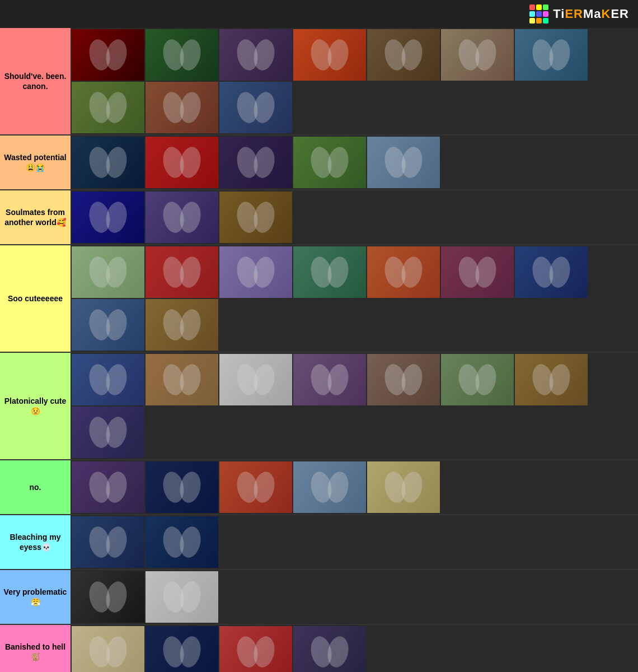 This screenshot has height=672, width=638. What do you see at coordinates (354, 597) in the screenshot?
I see `tier-images-very-problematic` at bounding box center [354, 597].